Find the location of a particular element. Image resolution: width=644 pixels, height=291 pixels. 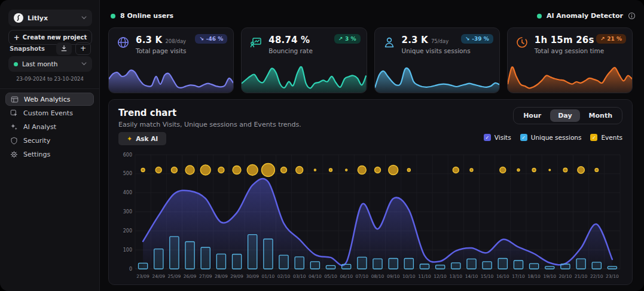

svg-text: 02/10 is located at coordinates (284, 276).